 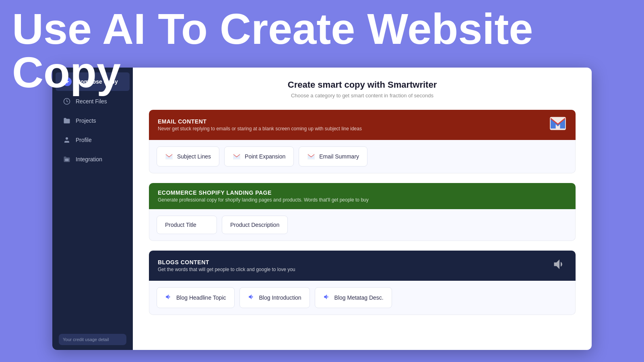 I want to click on email-summary-card: Email Summary, so click(x=333, y=156).